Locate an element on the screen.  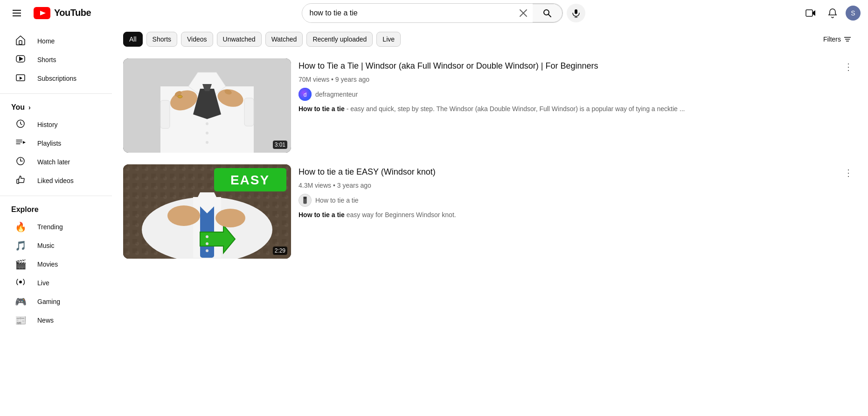
search-input is located at coordinates (408, 13).